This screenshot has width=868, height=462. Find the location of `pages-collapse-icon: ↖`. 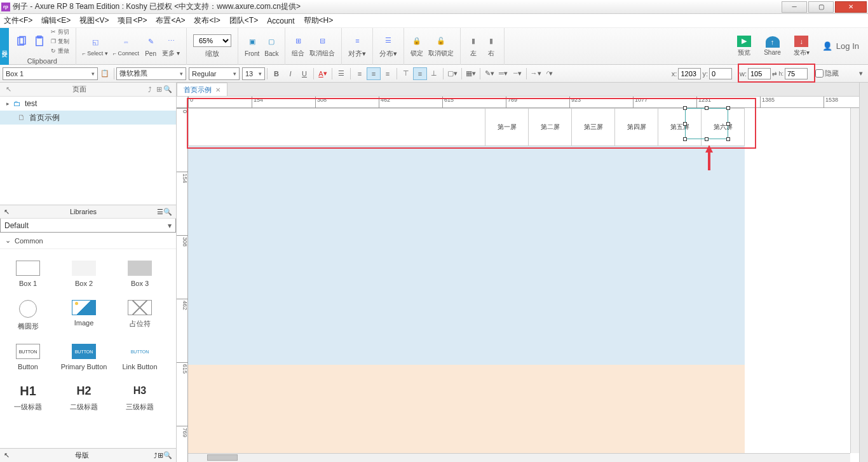

pages-collapse-icon: ↖ is located at coordinates (8, 90).